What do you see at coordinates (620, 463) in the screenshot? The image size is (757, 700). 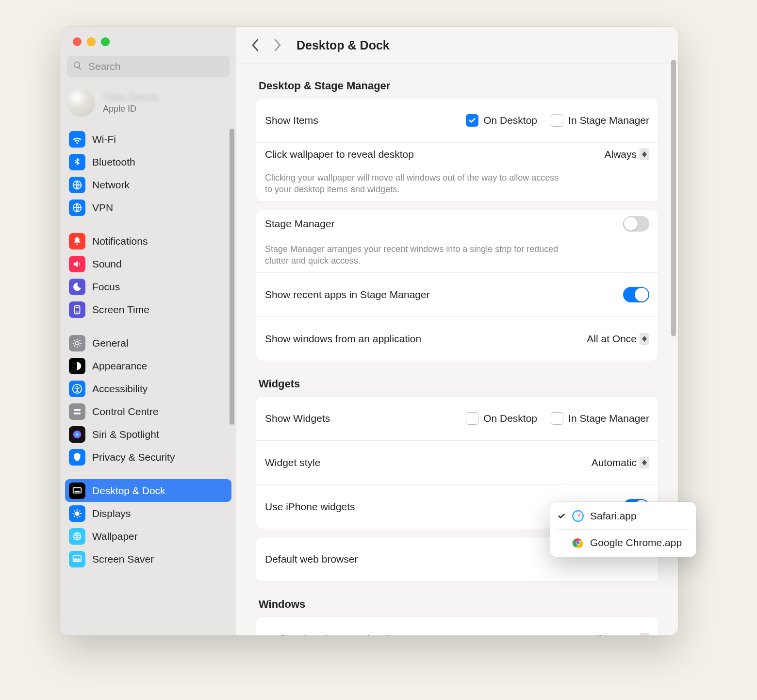 I see `select-widget-style: Automatic` at bounding box center [620, 463].